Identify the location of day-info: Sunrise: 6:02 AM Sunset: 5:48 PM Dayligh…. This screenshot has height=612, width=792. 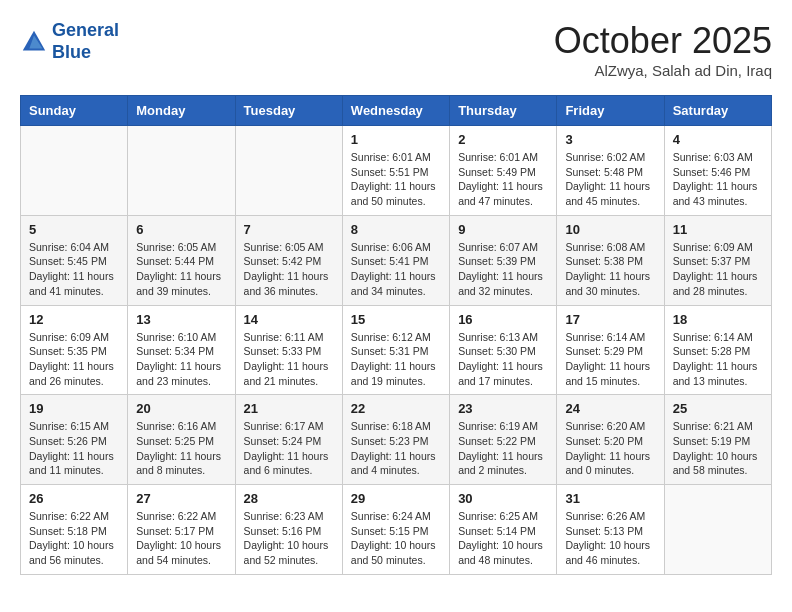
(610, 180).